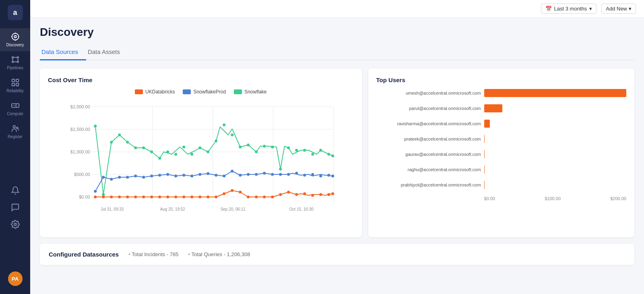  I want to click on sidebar-item-pipelines-label: Pipelines, so click(15, 68).